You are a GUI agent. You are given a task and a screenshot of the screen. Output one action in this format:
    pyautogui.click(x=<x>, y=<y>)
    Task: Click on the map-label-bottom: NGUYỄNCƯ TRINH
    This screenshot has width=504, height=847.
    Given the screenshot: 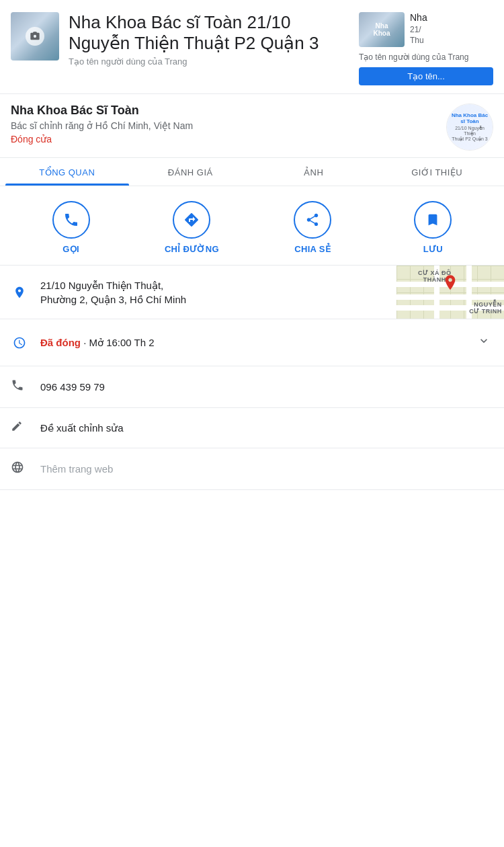 What is the action you would take?
    pyautogui.click(x=474, y=308)
    